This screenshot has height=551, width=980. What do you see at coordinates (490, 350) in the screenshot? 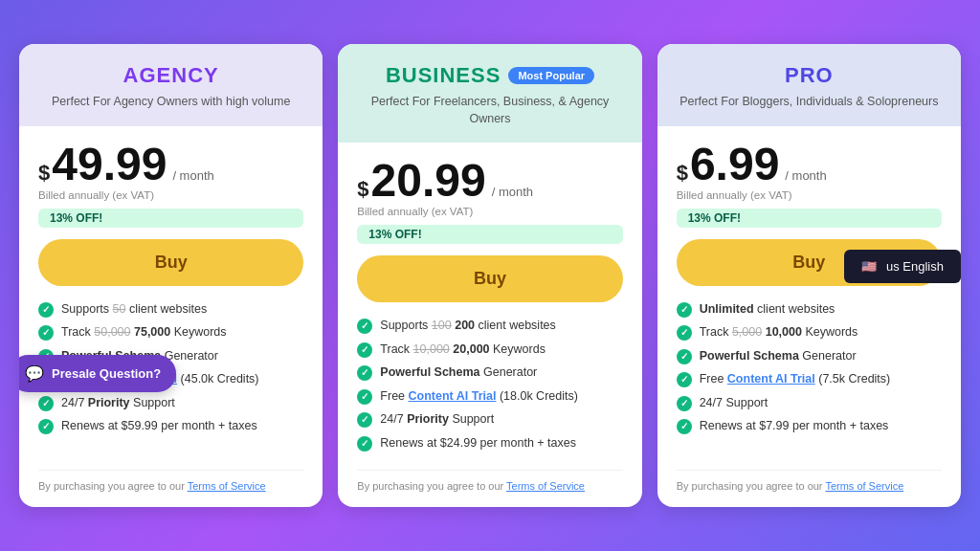
I see `list-item: Track 10,000 20,000 Keywords` at bounding box center [490, 350].